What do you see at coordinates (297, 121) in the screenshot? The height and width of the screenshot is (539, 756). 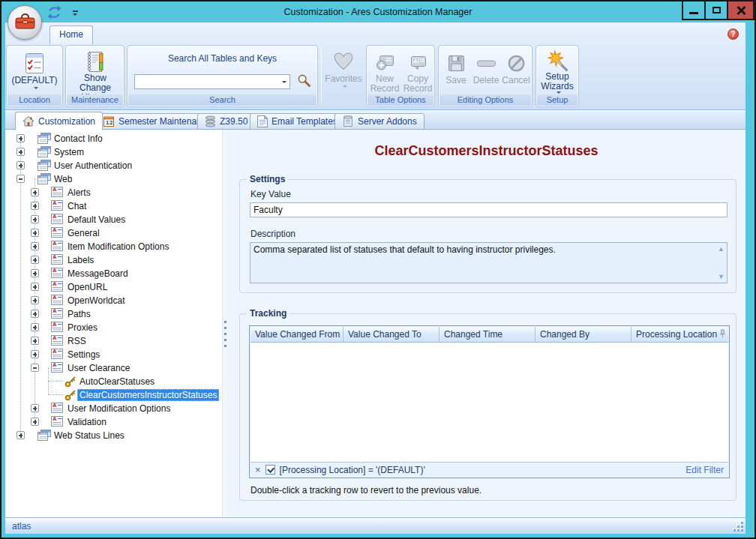 I see `tab-email-templates: Email Templates` at bounding box center [297, 121].